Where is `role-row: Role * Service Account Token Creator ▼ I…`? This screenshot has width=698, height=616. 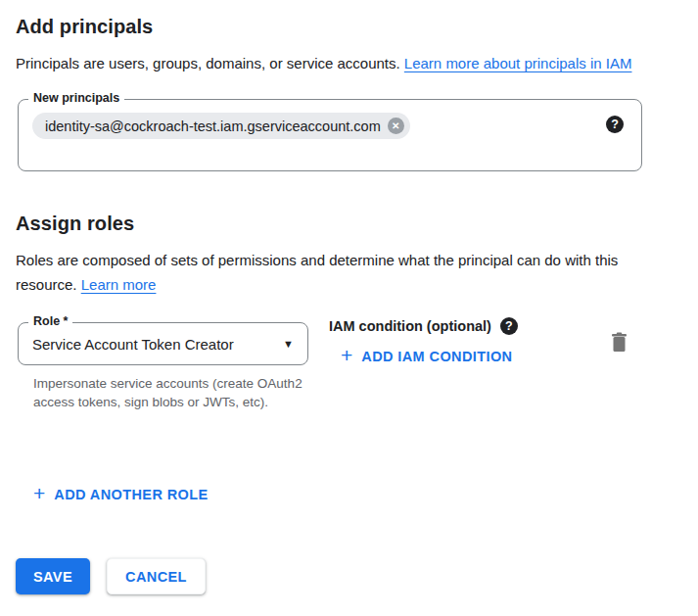
role-row: Role * Service Account Token Creator ▼ I… is located at coordinates (330, 366).